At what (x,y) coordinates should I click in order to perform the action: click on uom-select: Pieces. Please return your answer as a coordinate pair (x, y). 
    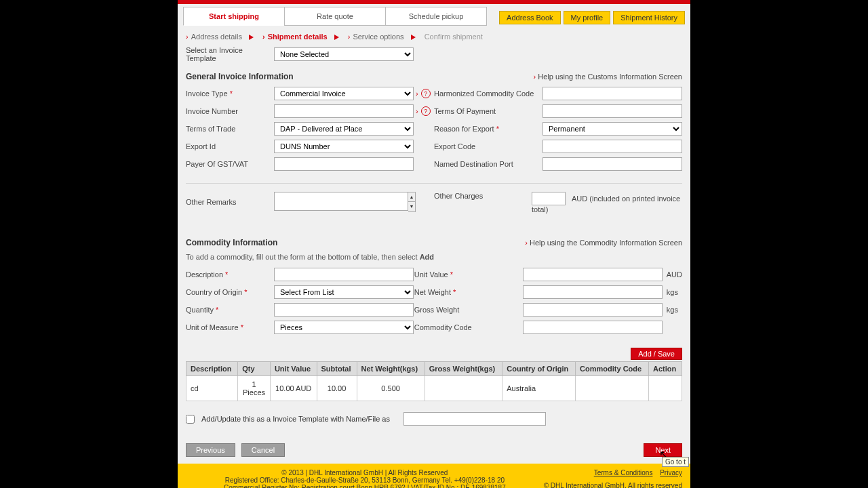
    Looking at the image, I should click on (344, 327).